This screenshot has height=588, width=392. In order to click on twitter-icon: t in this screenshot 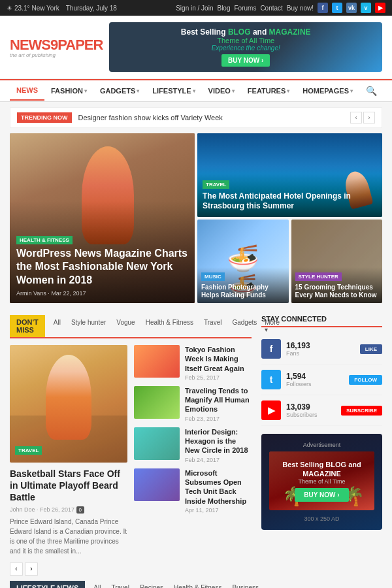, I will do `click(337, 8)`.